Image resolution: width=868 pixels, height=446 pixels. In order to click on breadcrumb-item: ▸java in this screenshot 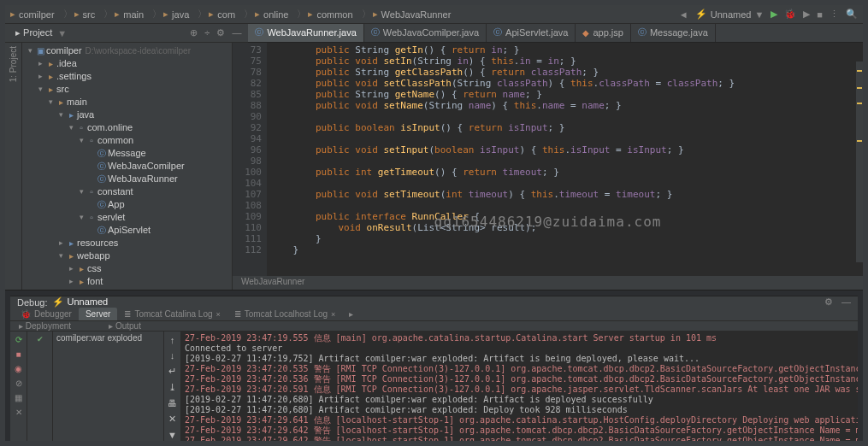, I will do `click(176, 14)`.